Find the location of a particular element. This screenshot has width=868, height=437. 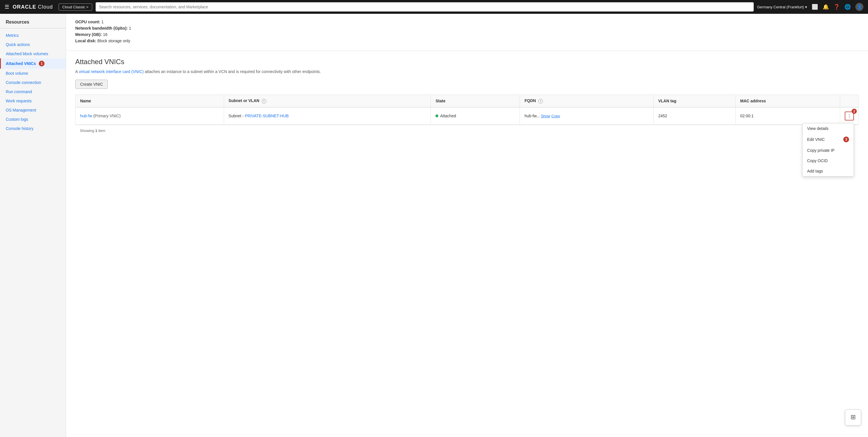

actions-dropdown: View detailsEdit VNIC3Copy private IPCop… is located at coordinates (828, 150).